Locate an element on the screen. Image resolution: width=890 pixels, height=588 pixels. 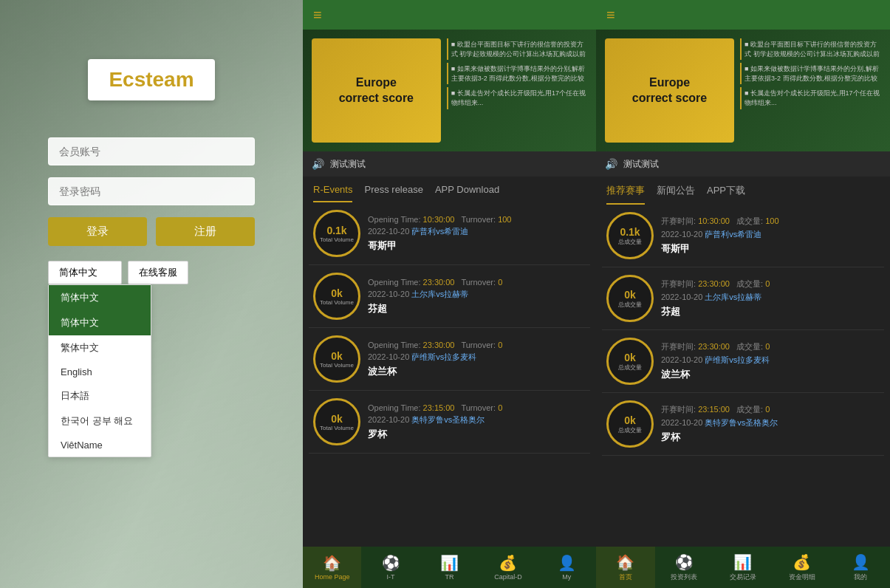
right-volume-num-4: 0k is located at coordinates (630, 420).